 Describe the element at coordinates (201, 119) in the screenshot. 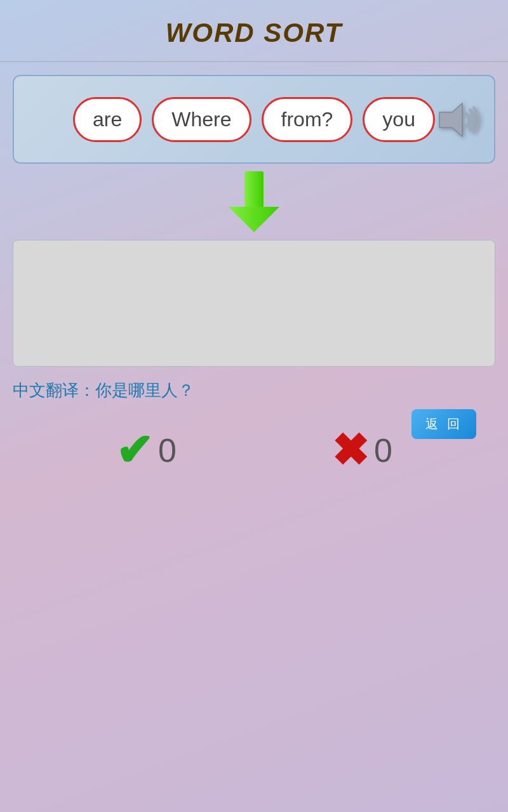

I see `word-tile-where: Where` at that location.